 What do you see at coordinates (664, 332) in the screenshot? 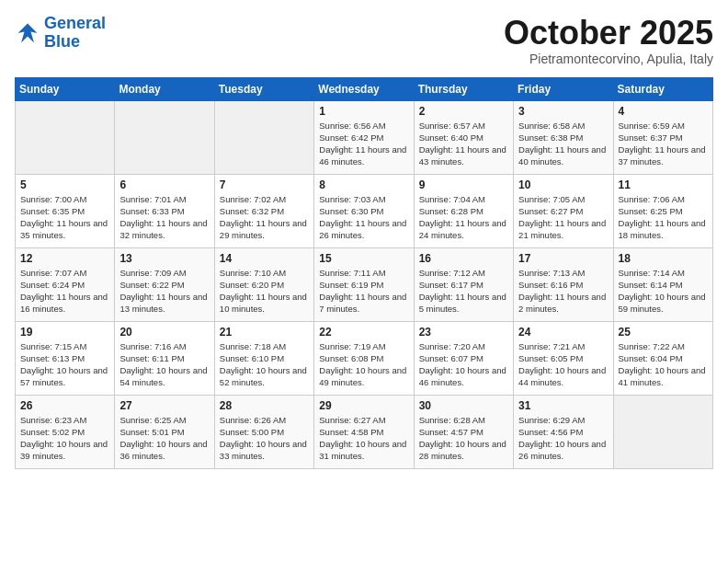
I see `day-number: 25` at bounding box center [664, 332].